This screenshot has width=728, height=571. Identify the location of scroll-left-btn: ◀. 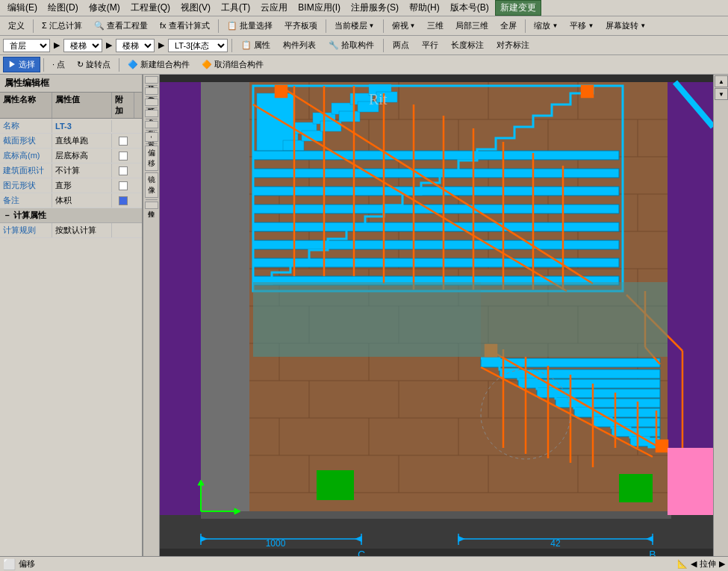
(694, 564).